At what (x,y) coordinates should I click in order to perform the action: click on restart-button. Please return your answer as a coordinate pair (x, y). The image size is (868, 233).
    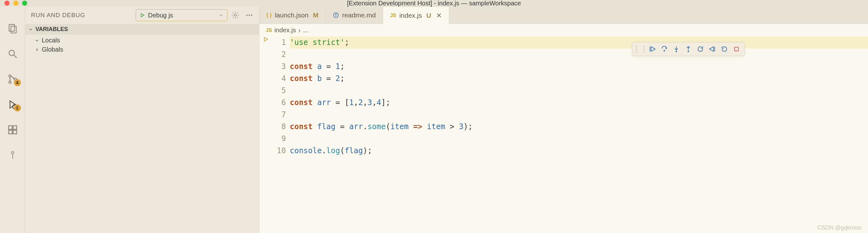
    Looking at the image, I should click on (700, 49).